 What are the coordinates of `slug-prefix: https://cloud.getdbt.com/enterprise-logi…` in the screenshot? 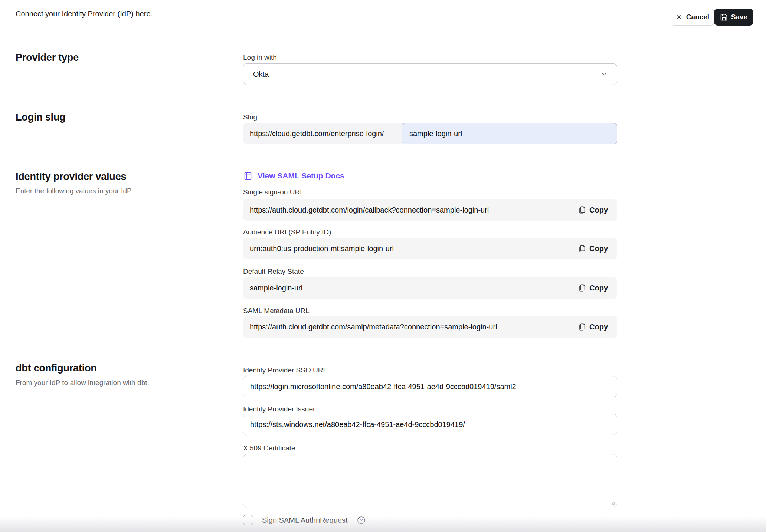 It's located at (322, 134).